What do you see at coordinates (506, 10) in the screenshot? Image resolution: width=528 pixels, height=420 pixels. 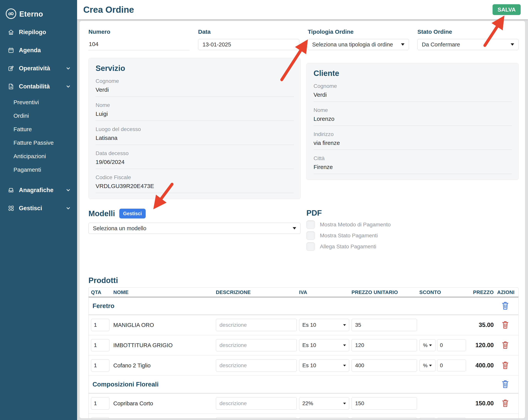 I see `save-button: SALVA` at bounding box center [506, 10].